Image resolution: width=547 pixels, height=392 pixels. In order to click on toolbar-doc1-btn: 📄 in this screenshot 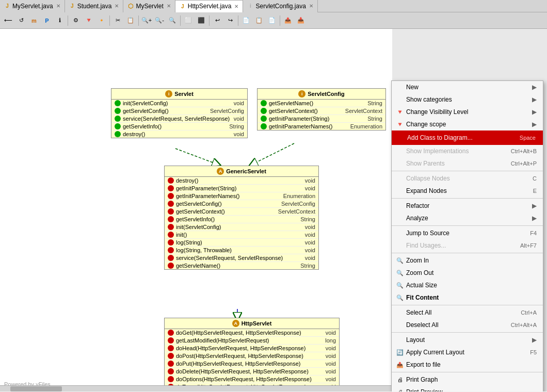, I will do `click(246, 21)`.